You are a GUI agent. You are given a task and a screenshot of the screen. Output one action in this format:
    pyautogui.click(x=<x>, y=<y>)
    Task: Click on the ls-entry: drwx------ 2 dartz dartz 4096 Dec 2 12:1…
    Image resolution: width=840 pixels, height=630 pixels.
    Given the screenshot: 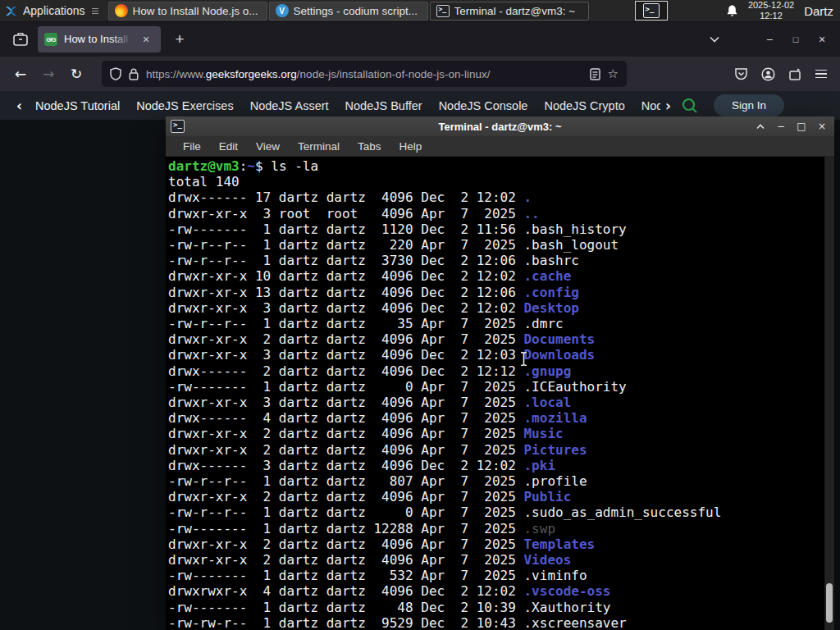 What is the action you would take?
    pyautogui.click(x=445, y=371)
    